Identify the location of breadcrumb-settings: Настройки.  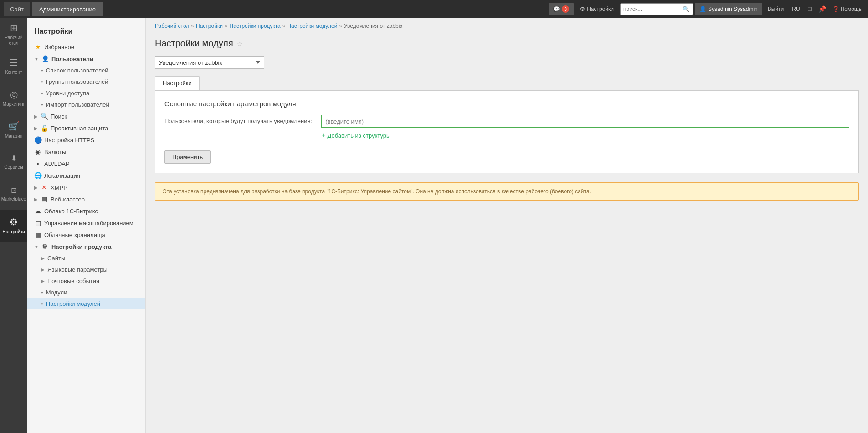
(210, 26).